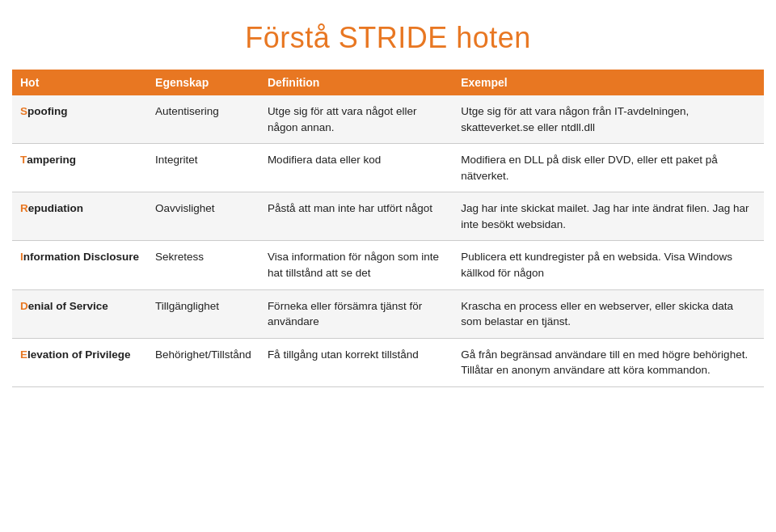 Image resolution: width=776 pixels, height=532 pixels. What do you see at coordinates (608, 362) in the screenshot?
I see `example-cell: Gå från begränsad användare till en med …` at bounding box center [608, 362].